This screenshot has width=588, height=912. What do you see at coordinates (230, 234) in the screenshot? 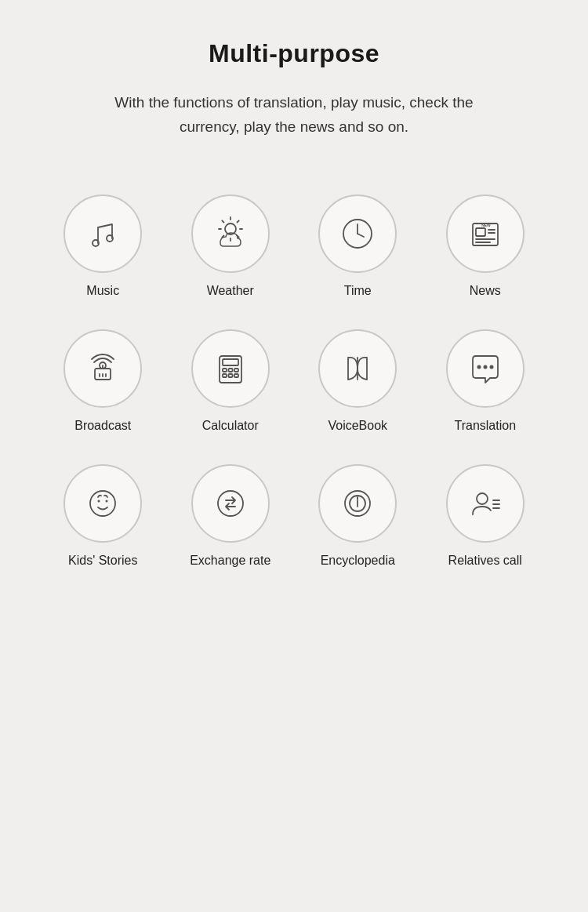
I see `weather-icon-circle` at bounding box center [230, 234].